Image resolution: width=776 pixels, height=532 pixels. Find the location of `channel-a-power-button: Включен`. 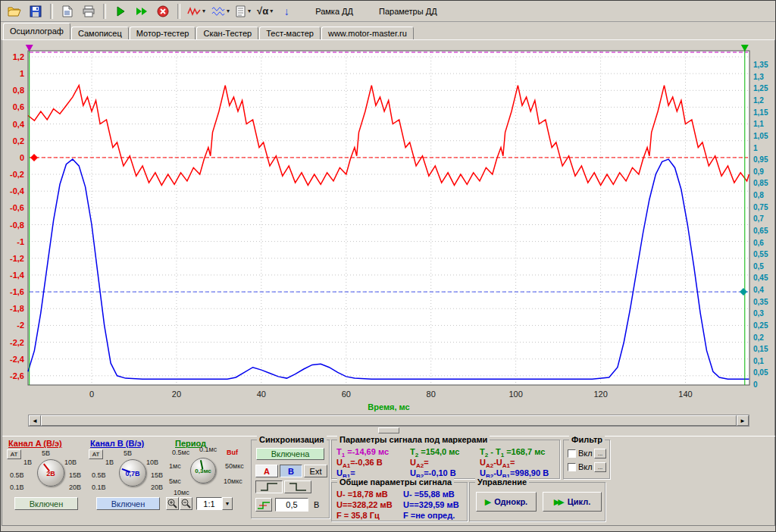

channel-a-power-button: Включен is located at coordinates (46, 503).